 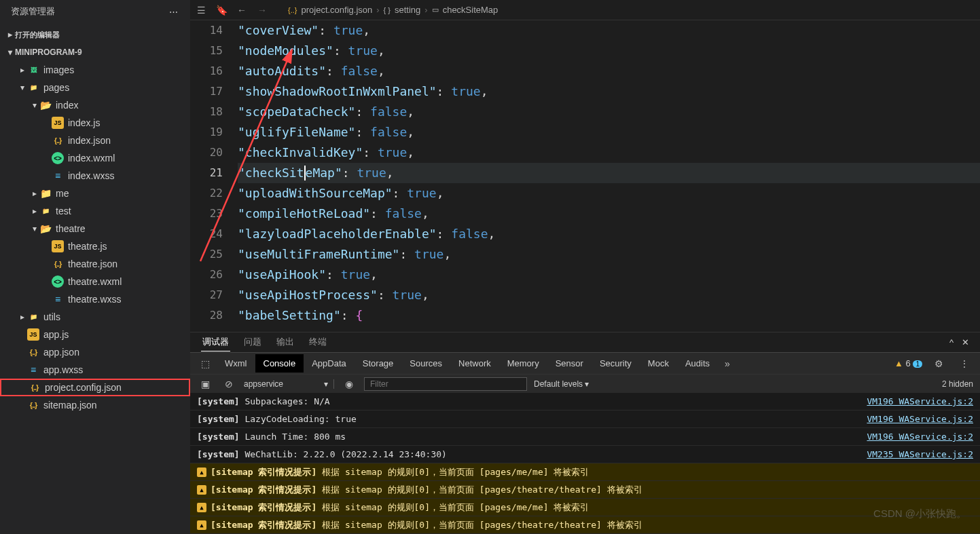 What do you see at coordinates (585, 402) in the screenshot?
I see `console-line: [system] Subpackages: N/AVM196 WAService…` at bounding box center [585, 402].